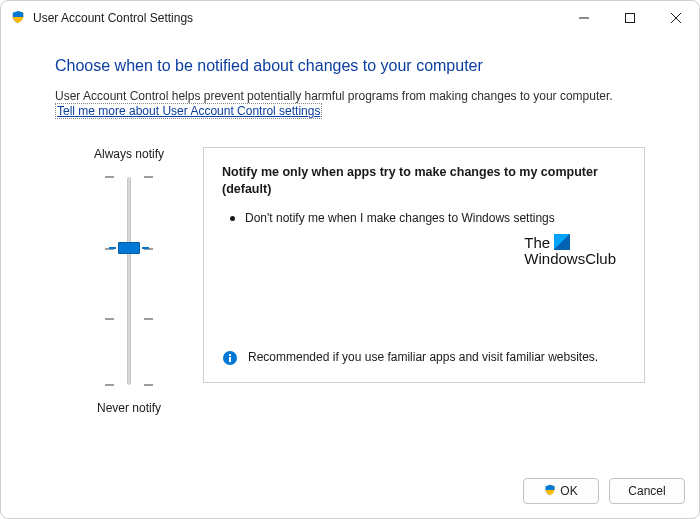  I want to click on ok-button-label: OK, so click(568, 491).